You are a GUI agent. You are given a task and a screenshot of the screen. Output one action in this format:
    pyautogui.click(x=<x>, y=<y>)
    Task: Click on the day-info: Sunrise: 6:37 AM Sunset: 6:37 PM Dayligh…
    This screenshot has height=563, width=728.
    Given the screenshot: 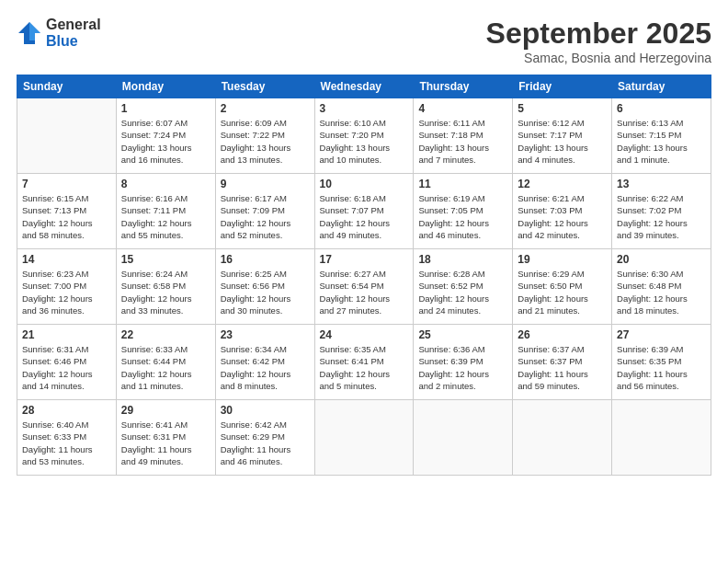 What is the action you would take?
    pyautogui.click(x=563, y=368)
    